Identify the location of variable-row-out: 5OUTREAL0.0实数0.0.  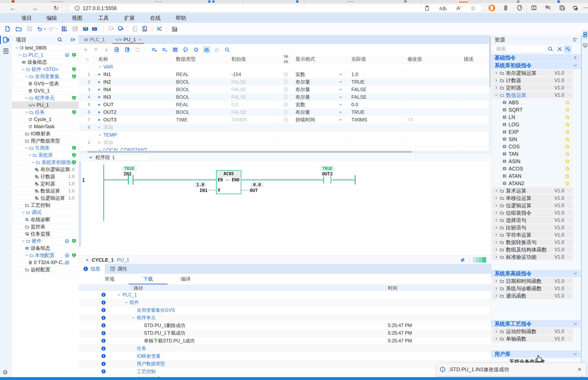
(285, 105).